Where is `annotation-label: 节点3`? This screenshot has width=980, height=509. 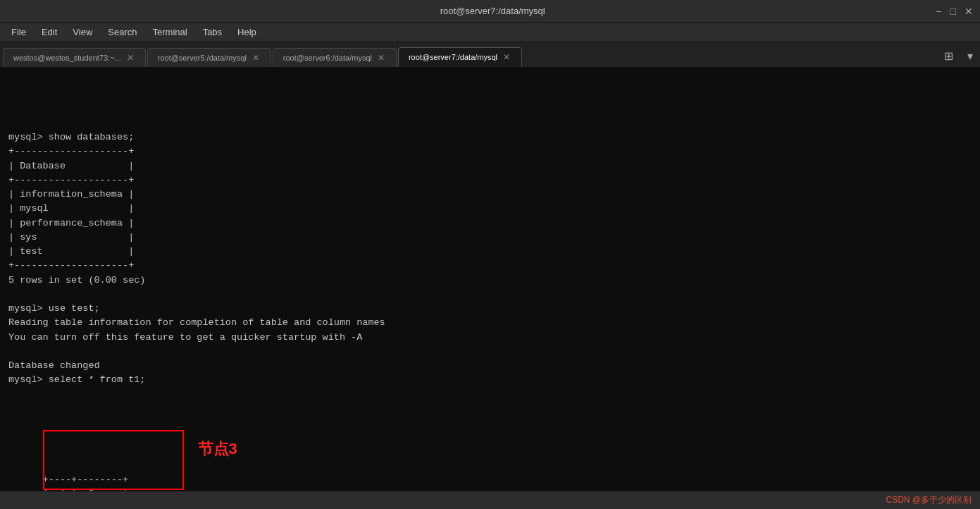 annotation-label: 节点3 is located at coordinates (218, 448).